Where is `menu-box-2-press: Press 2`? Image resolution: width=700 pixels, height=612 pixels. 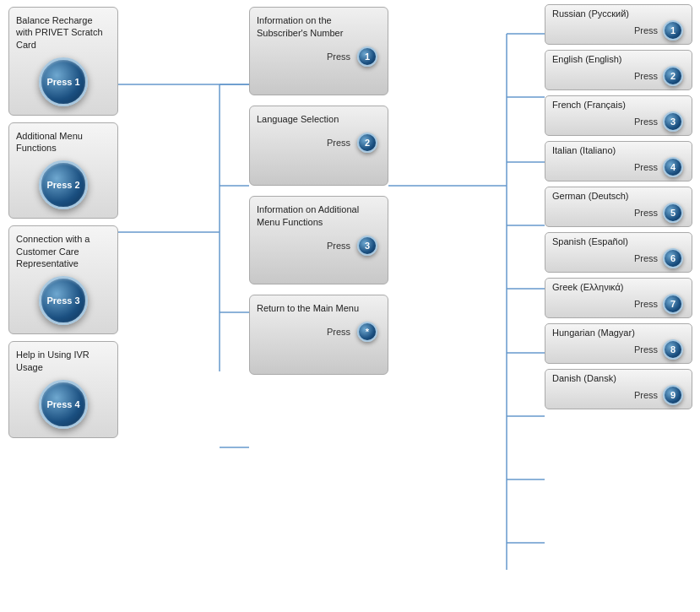 menu-box-2-press: Press 2 is located at coordinates (63, 185).